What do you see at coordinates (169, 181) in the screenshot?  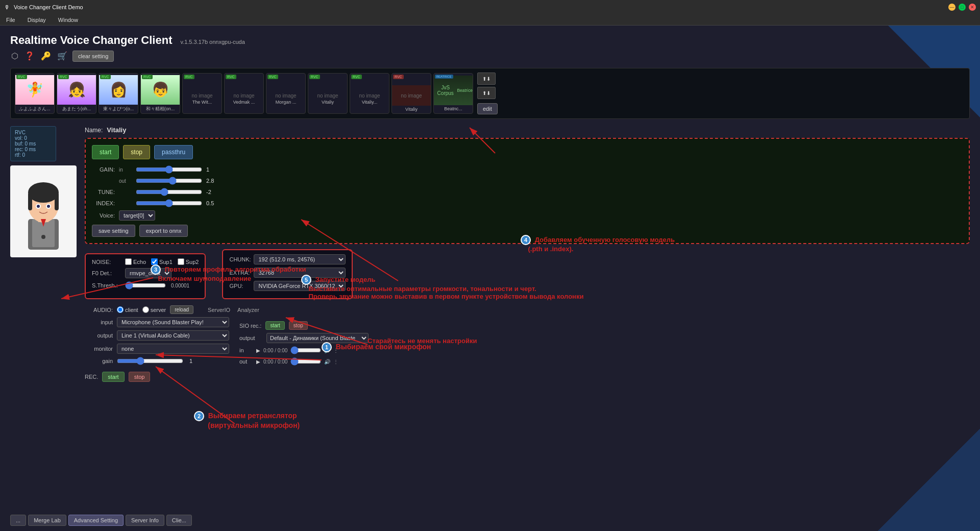 I see `gain-out-slider` at bounding box center [169, 181].